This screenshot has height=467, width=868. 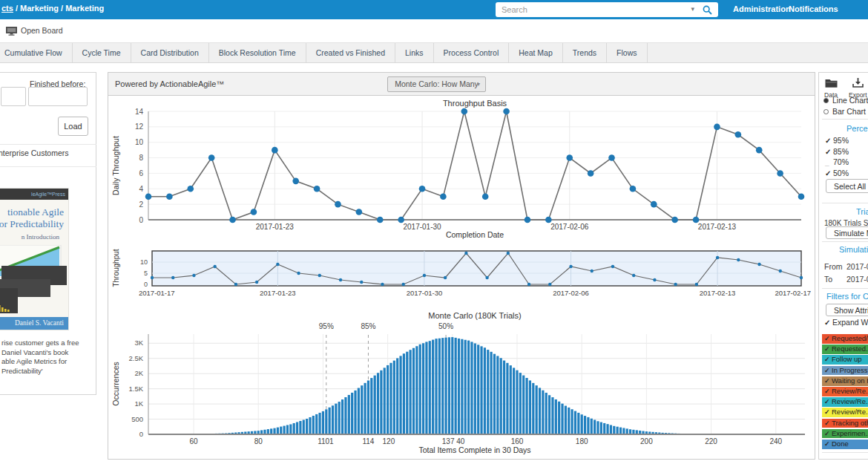 I want to click on tab-heat-map: Heat Map, so click(x=536, y=53).